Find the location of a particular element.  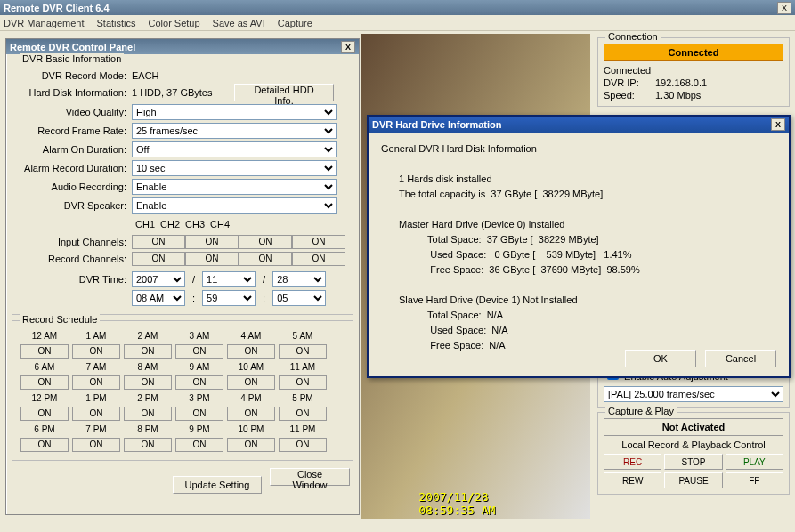

control-panel-close-icon: X is located at coordinates (348, 47).